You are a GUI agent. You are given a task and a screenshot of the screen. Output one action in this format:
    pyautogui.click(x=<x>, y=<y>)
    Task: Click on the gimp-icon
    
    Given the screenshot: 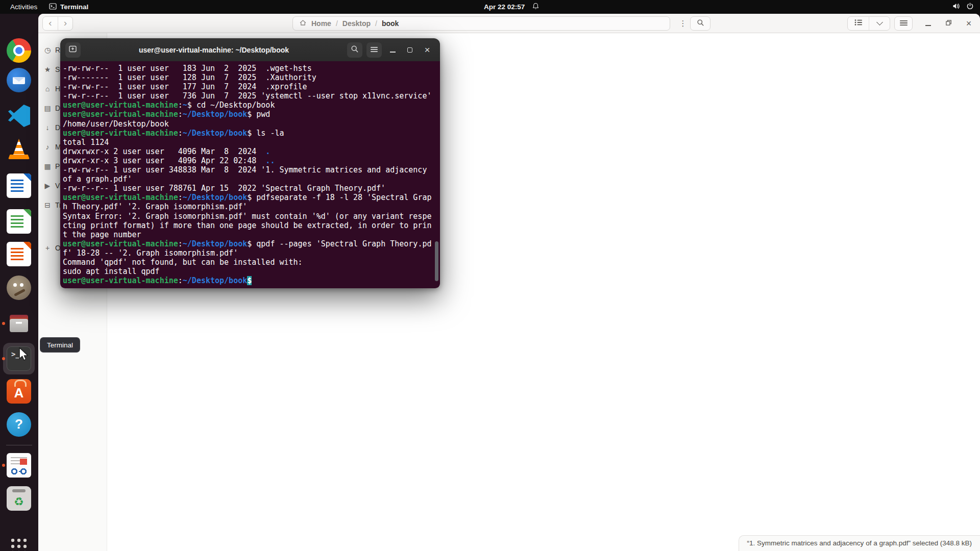 What is the action you would take?
    pyautogui.click(x=19, y=288)
    